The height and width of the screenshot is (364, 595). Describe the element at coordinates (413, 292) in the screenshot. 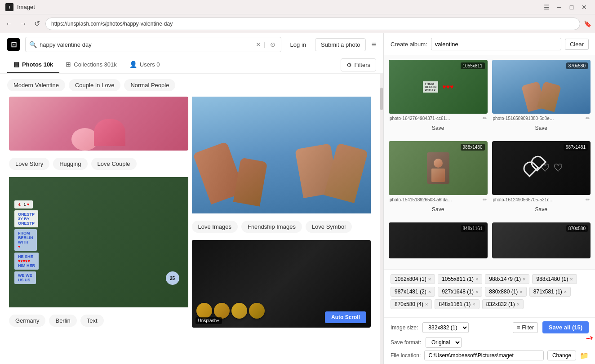

I see `size-tag-9871481: 987x1481 (2) ×` at that location.